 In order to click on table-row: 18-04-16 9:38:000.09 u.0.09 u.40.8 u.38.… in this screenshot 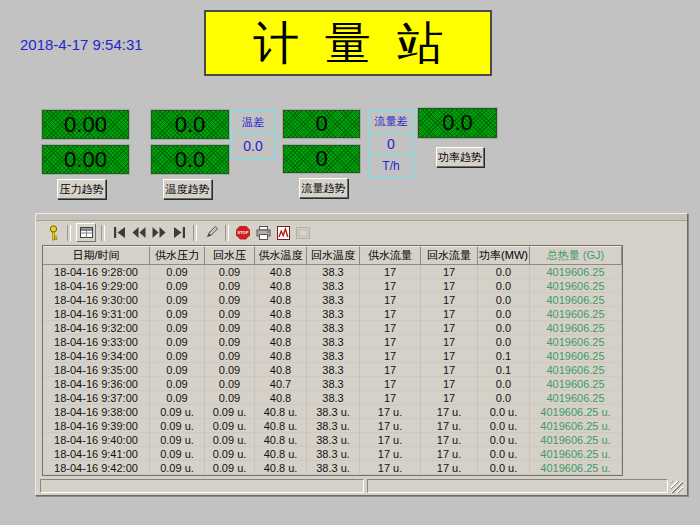, I will do `click(332, 412)`.